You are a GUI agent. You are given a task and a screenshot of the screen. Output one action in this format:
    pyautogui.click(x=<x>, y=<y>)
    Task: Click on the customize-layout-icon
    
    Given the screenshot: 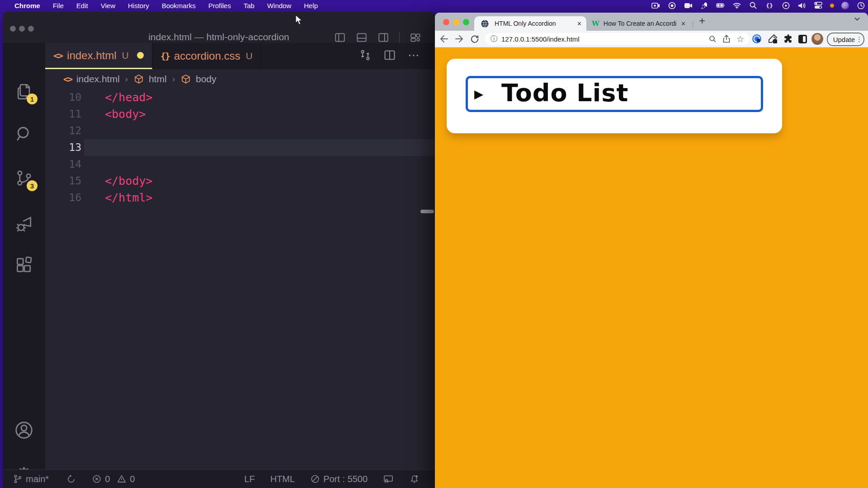 What is the action you would take?
    pyautogui.click(x=415, y=38)
    